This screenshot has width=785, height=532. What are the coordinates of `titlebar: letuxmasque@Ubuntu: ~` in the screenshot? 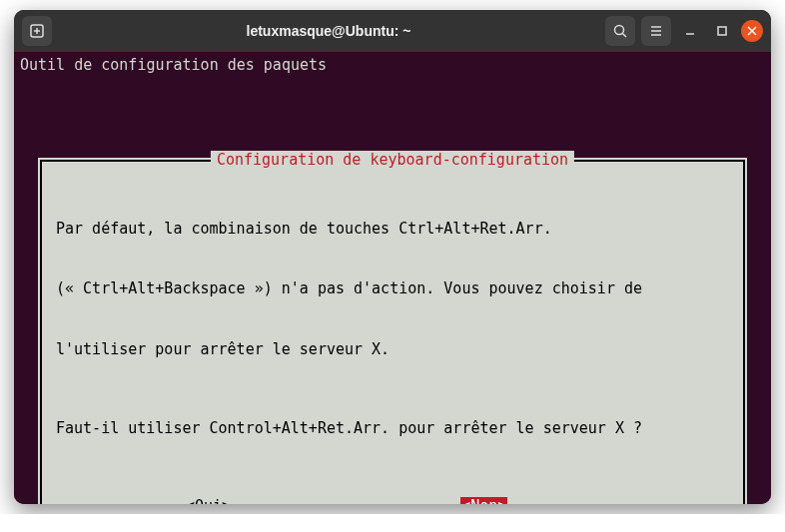 It's located at (392, 31).